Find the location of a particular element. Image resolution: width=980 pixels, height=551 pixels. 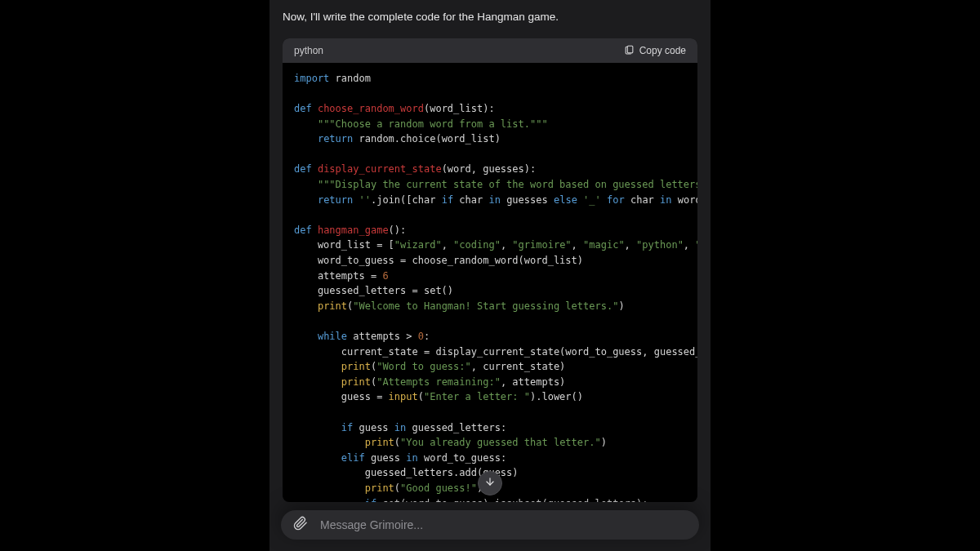

code-block-header: python Copy code is located at coordinates (490, 51).